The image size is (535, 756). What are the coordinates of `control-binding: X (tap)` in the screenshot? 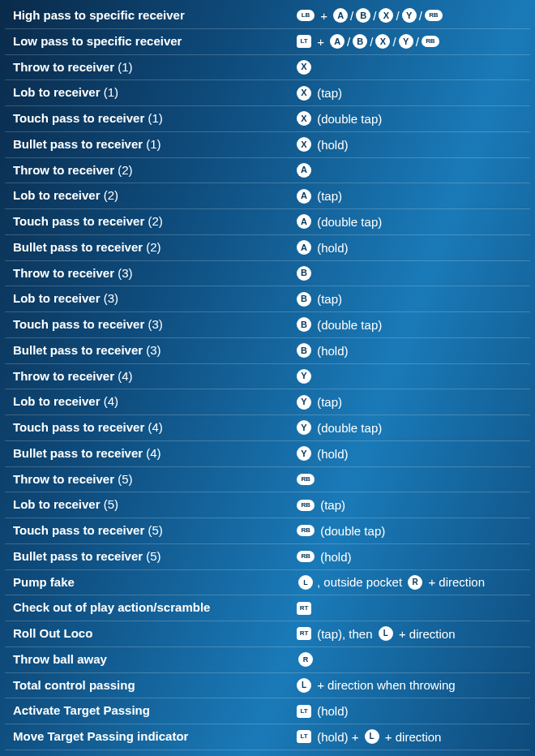 It's located at (411, 93).